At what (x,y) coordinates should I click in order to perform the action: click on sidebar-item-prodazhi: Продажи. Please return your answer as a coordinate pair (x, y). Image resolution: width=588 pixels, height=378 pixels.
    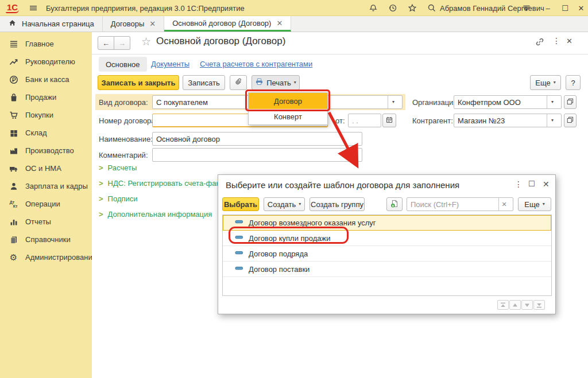
    Looking at the image, I should click on (46, 98).